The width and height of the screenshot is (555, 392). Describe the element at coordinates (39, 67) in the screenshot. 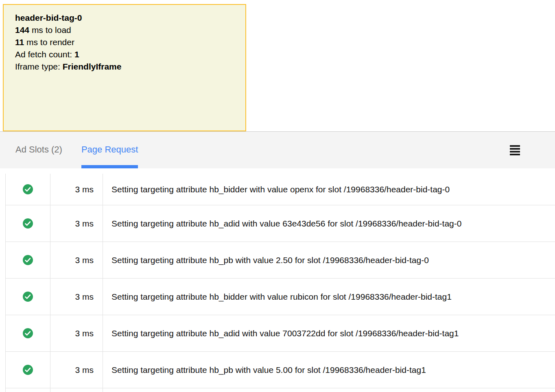

I see `iframe-type-label: Iframe type:` at that location.